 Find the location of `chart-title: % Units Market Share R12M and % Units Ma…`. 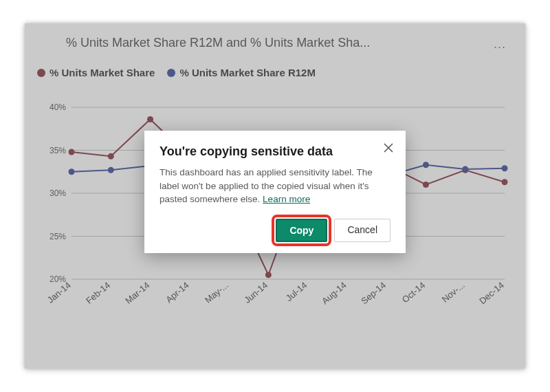

chart-title: % Units Market Share R12M and % Units Ma… is located at coordinates (275, 37).